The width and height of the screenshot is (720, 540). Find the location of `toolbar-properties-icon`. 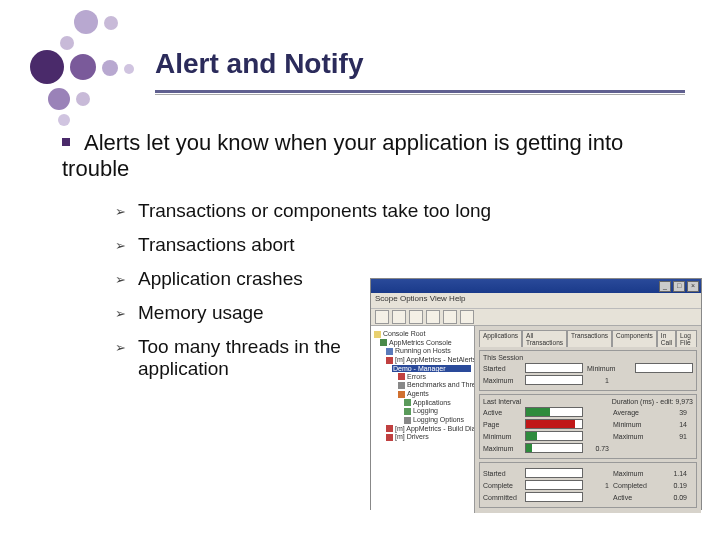

toolbar-properties-icon is located at coordinates (450, 317).